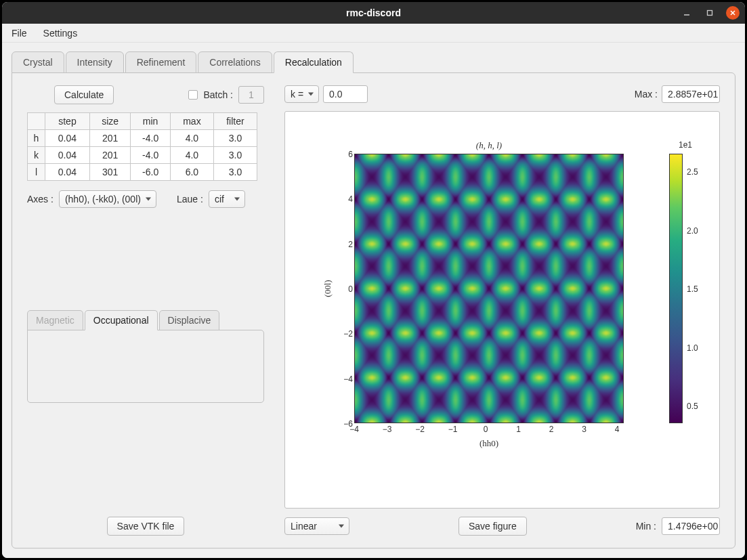 The width and height of the screenshot is (747, 560). I want to click on tab-crystal: Crystal, so click(38, 62).